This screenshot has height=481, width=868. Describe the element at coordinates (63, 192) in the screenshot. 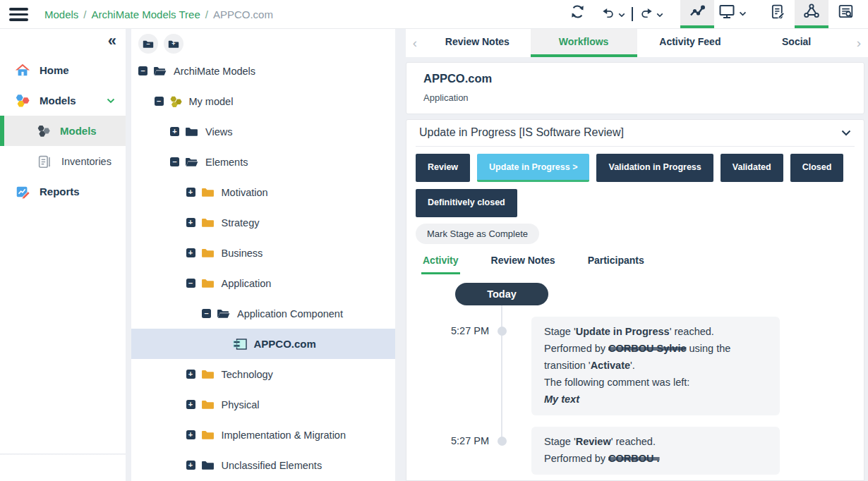

I see `sidebar-item-reports: Reports` at that location.